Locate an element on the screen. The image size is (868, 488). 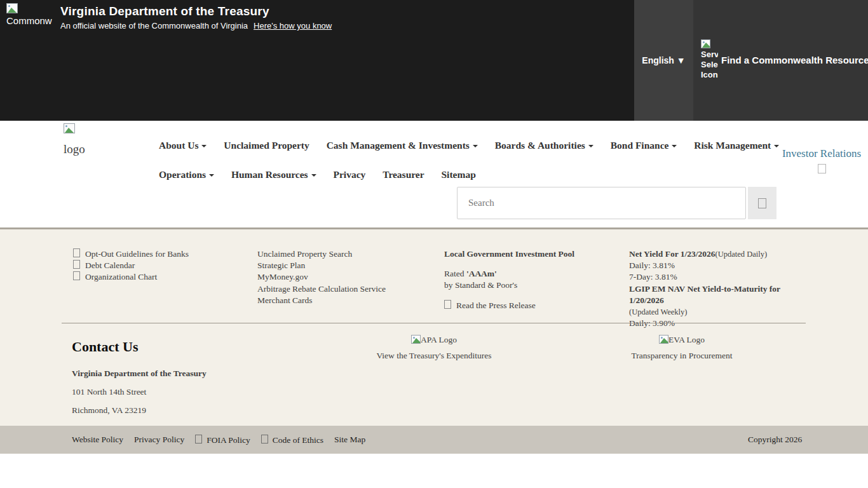
nav-row-1: About Us Unclaimed Property Cash Managem… is located at coordinates (454, 146).